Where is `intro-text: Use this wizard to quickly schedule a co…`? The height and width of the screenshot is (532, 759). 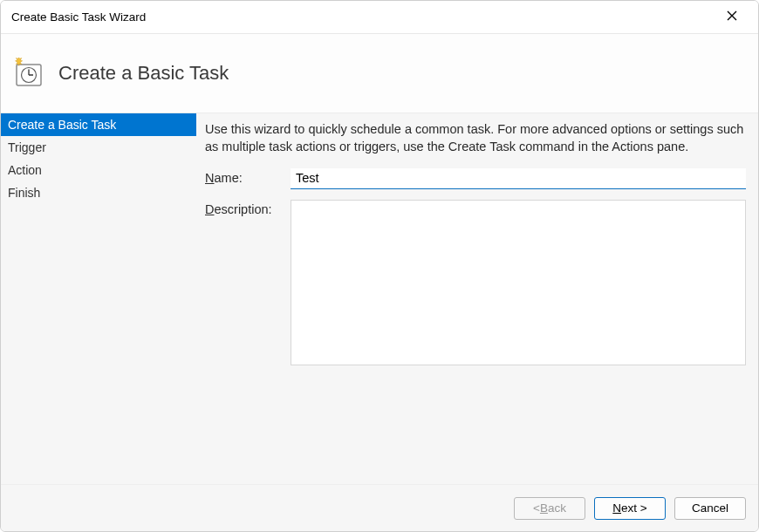
intro-text: Use this wizard to quickly schedule a co… is located at coordinates (475, 138).